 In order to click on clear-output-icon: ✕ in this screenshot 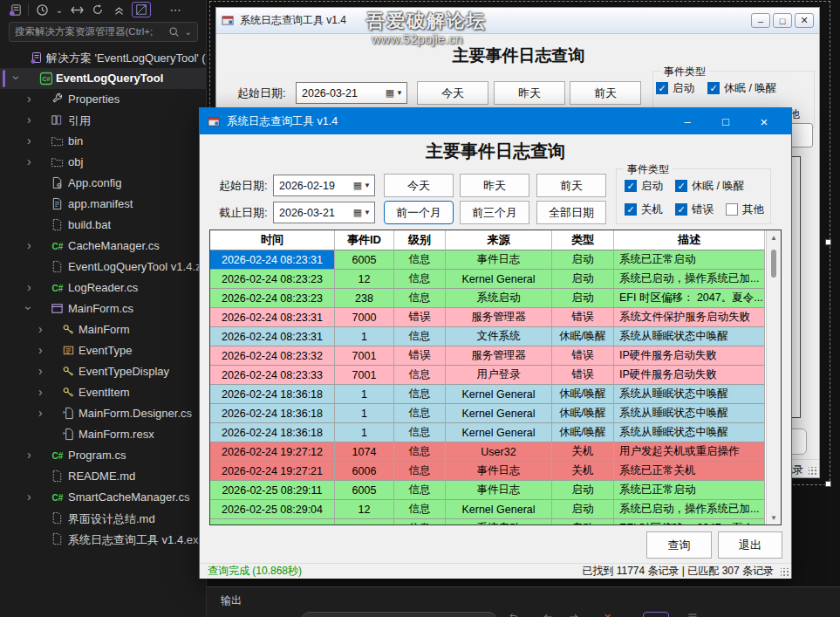, I will do `click(607, 614)`.